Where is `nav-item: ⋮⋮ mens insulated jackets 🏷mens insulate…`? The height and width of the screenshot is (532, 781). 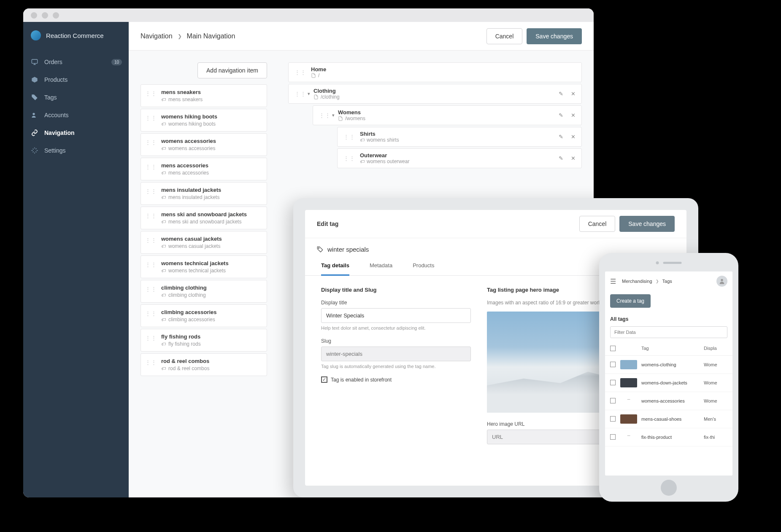 nav-item: ⋮⋮ mens insulated jackets 🏷mens insulate… is located at coordinates (204, 193).